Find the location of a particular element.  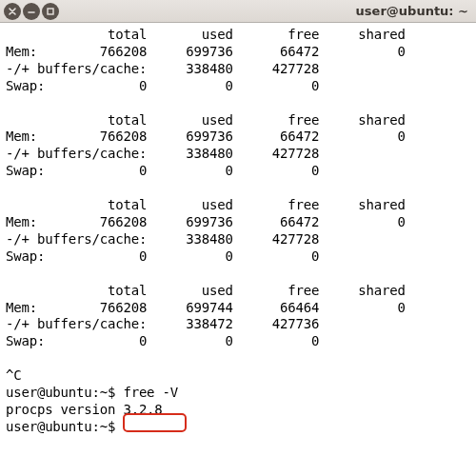

close-button is located at coordinates (12, 11).